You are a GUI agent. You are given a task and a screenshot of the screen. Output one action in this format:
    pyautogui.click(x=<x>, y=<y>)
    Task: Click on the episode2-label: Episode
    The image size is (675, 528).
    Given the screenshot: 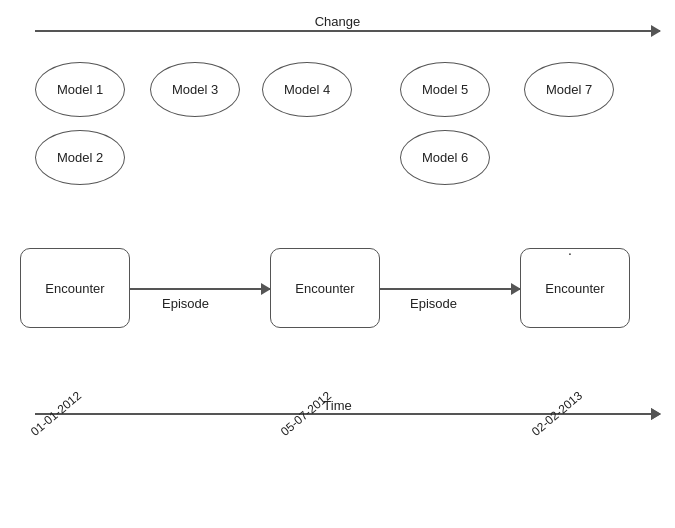 What is the action you would take?
    pyautogui.click(x=434, y=304)
    